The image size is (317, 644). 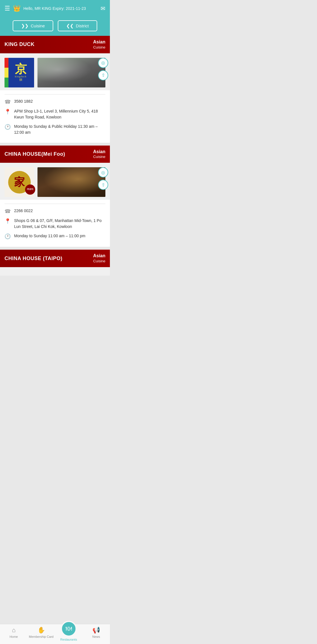 I want to click on china-house-hours: Monday to Sunday 11:00 am – 11:00 pm, so click(x=50, y=236).